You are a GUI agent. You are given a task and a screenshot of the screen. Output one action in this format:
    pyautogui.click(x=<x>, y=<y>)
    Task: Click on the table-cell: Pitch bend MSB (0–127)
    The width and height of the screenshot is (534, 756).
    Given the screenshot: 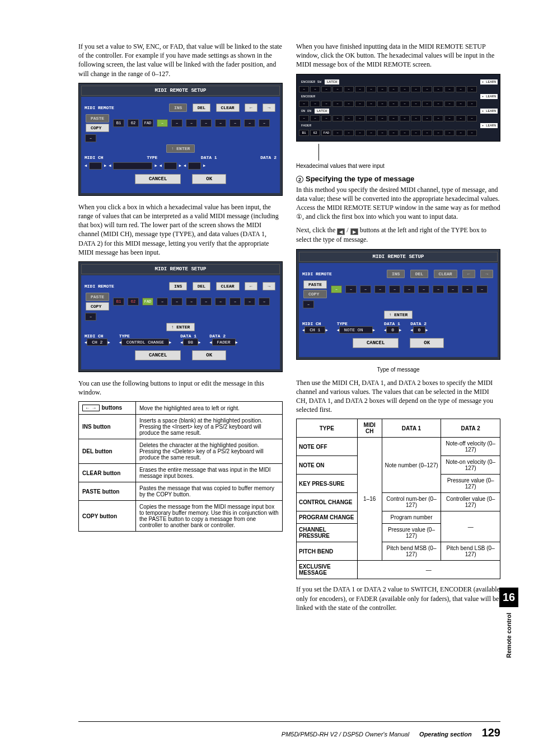 What is the action you would take?
    pyautogui.click(x=411, y=552)
    